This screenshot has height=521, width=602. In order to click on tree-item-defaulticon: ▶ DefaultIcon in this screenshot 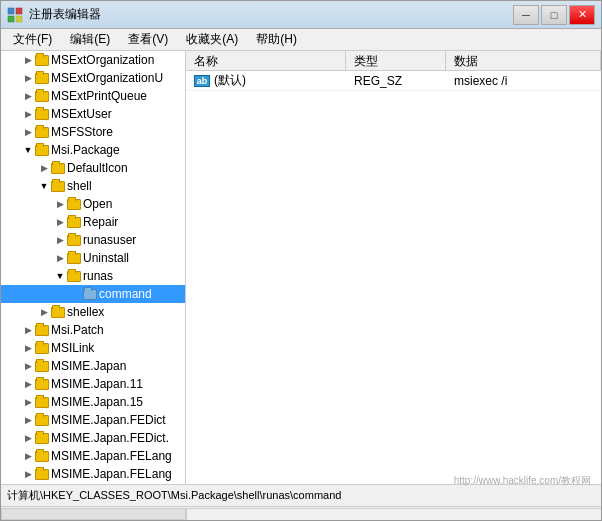, I will do `click(93, 168)`.